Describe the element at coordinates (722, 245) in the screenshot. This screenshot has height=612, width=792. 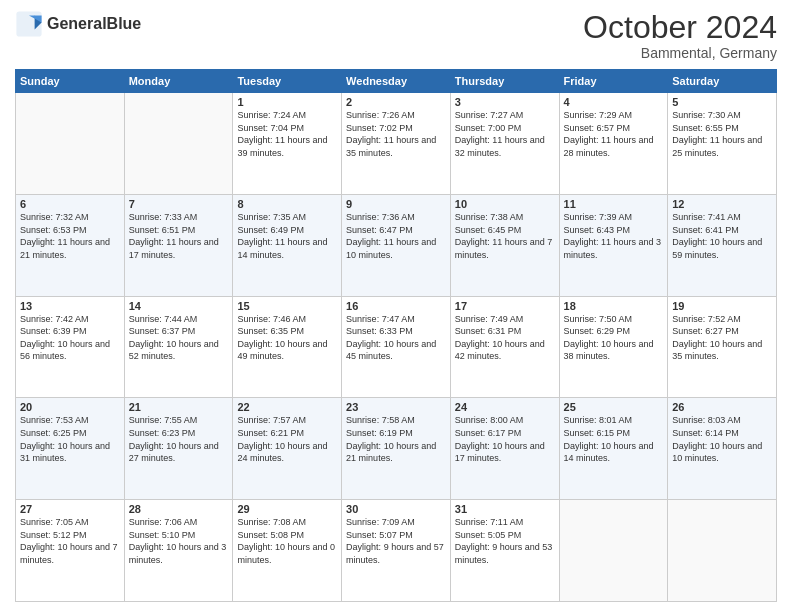
I see `calendar-cell: 12Sunrise: 7:41 AMSunset: 6:41 PMDayligh…` at that location.